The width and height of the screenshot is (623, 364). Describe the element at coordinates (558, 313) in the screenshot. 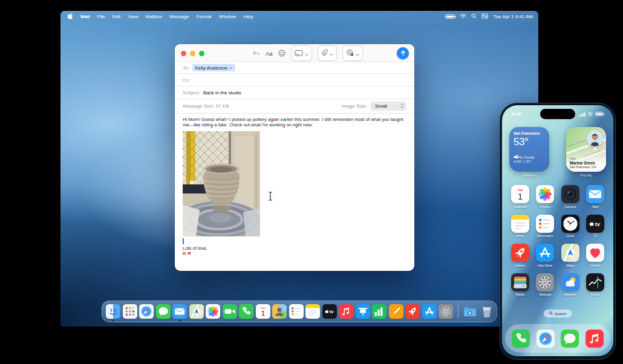

I see `spotlight-search-pill: Search` at that location.